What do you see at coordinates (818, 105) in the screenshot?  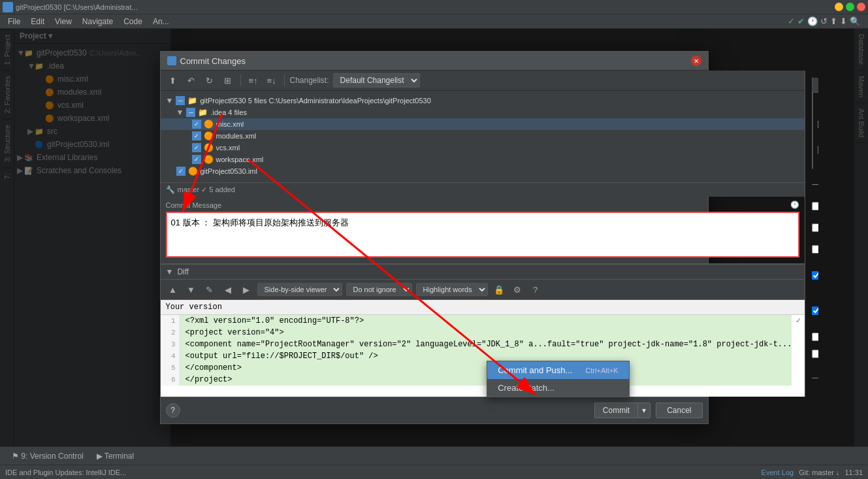 I see `author-label: Author:` at bounding box center [818, 105].